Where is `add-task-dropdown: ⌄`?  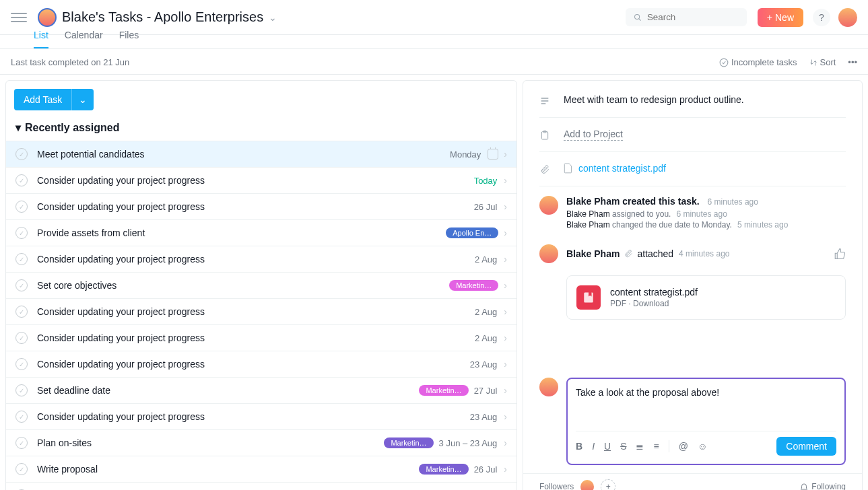
add-task-dropdown: ⌄ is located at coordinates (82, 100).